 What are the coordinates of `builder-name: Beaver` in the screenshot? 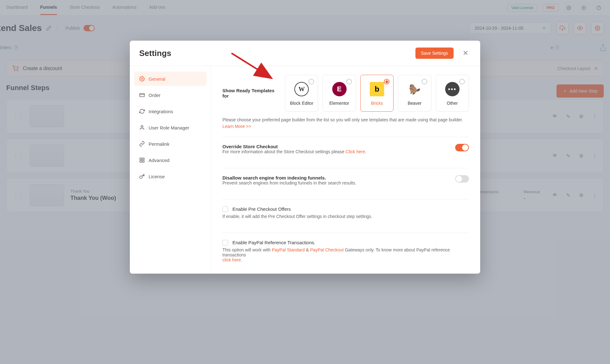 It's located at (414, 103).